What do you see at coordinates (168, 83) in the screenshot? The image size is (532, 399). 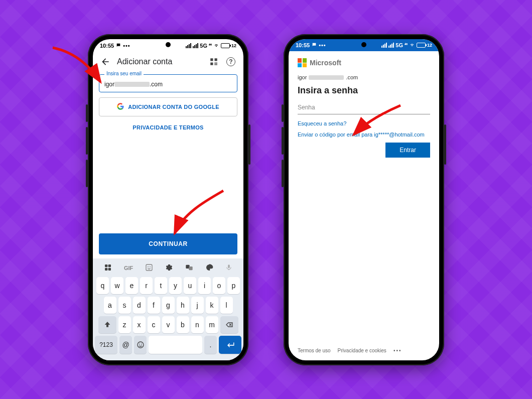 I see `email-input: Insira seu email igor.com` at bounding box center [168, 83].